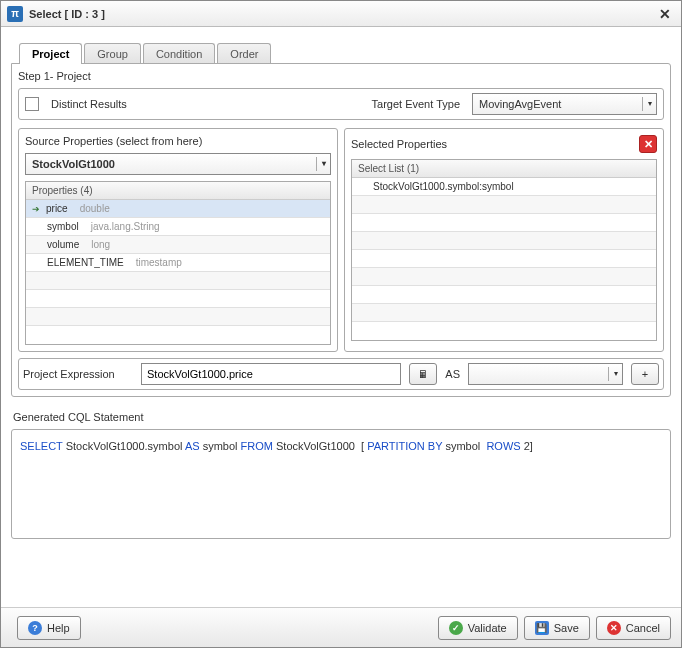 This screenshot has height=648, width=682. I want to click on disk-icon: 💾, so click(542, 628).